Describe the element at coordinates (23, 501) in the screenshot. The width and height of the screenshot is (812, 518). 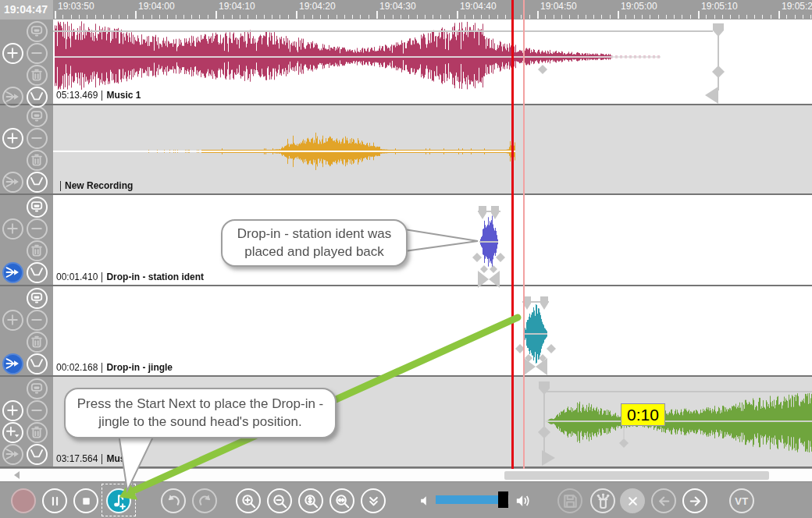
I see `record-button` at that location.